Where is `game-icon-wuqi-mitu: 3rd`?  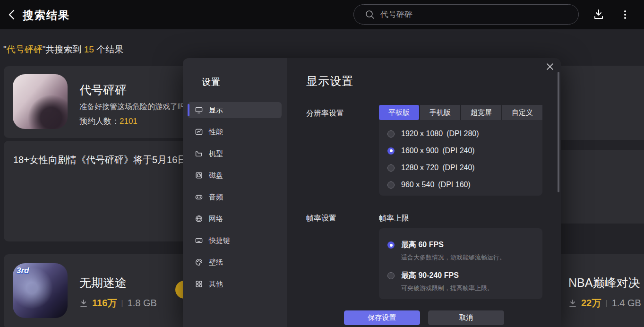
game-icon-wuqi-mitu: 3rd is located at coordinates (40, 291).